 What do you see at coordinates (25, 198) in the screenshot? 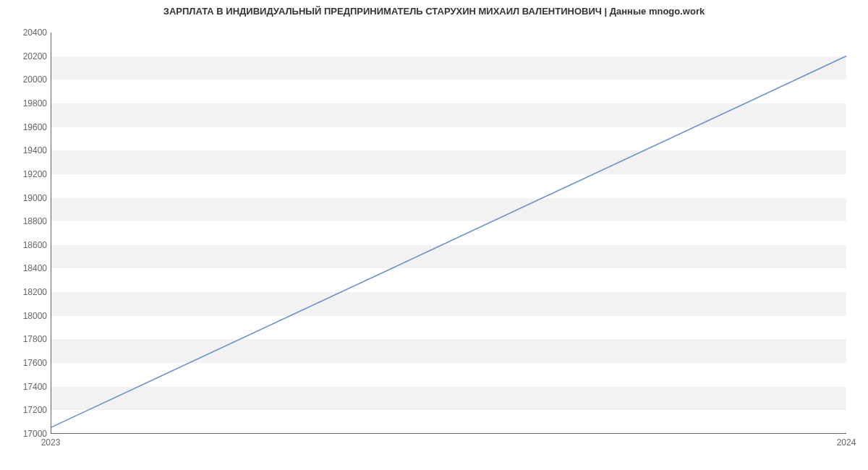
I see `y-tick-label: 19000` at bounding box center [25, 198].